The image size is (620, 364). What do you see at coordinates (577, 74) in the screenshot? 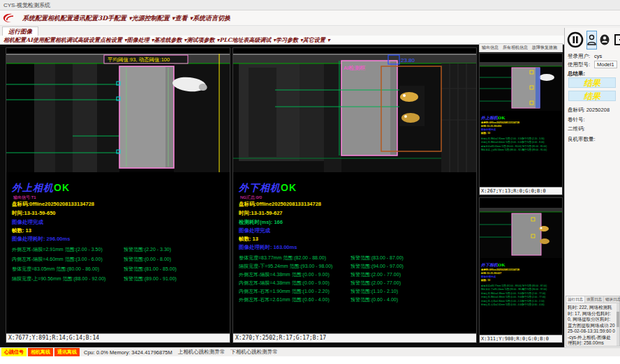
I see `total-result-label: 总结果:` at bounding box center [577, 74].